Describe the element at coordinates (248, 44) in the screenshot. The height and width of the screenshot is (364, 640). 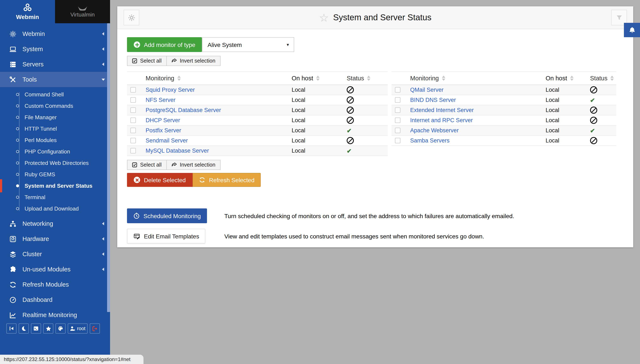
I see `monitor-type-select: Alive System ▼` at that location.